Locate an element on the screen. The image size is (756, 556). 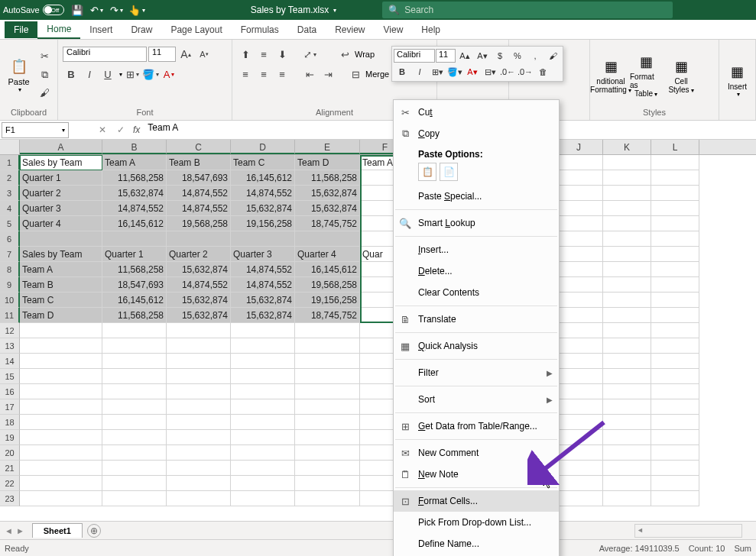
autosave-toggle: AutoSave Off is located at coordinates (34, 10).